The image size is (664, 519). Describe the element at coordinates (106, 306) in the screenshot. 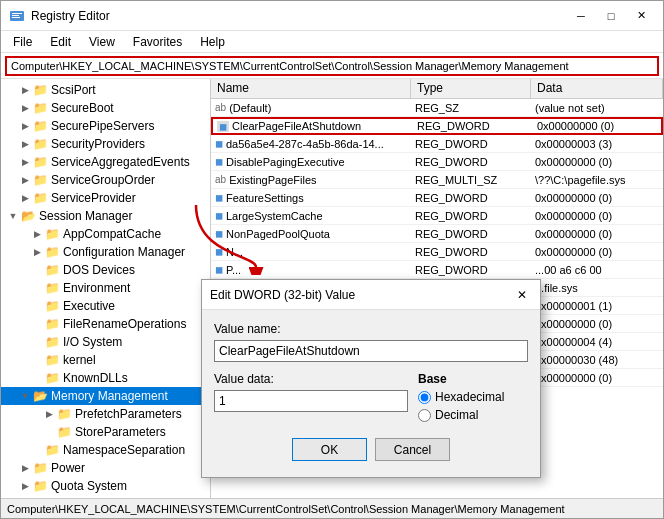

I see `tree-item-executive: 📁 Executive` at that location.